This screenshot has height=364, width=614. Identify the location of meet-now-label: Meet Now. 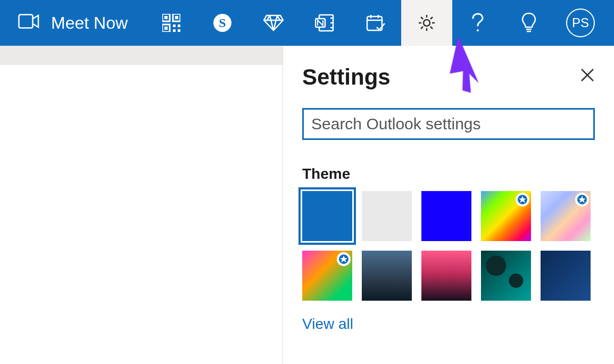
(89, 23).